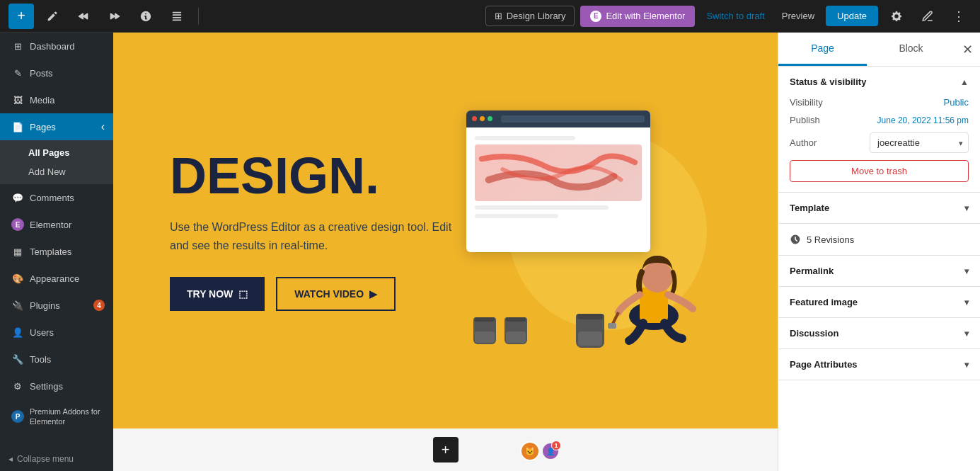  I want to click on add-block-bottom-button: +, so click(446, 450).